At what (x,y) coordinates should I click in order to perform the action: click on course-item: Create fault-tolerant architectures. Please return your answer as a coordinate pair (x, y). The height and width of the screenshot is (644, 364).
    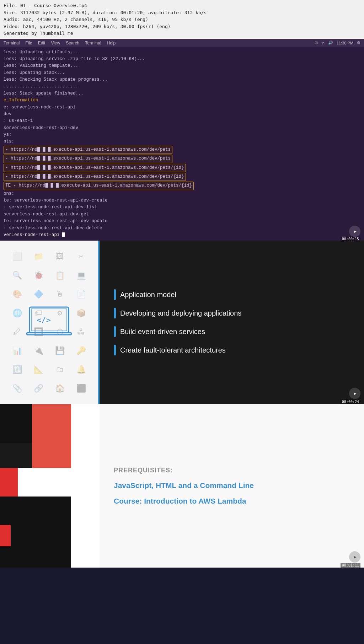
    Looking at the image, I should click on (232, 350).